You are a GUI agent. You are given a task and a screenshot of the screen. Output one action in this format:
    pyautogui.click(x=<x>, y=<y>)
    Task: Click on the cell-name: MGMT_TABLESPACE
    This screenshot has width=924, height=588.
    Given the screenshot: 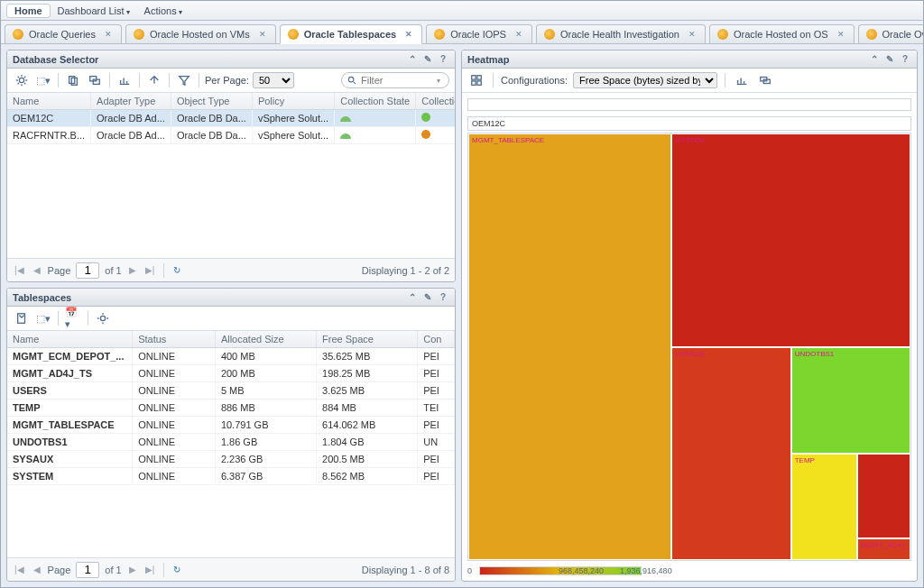 What is the action you would take?
    pyautogui.click(x=70, y=426)
    